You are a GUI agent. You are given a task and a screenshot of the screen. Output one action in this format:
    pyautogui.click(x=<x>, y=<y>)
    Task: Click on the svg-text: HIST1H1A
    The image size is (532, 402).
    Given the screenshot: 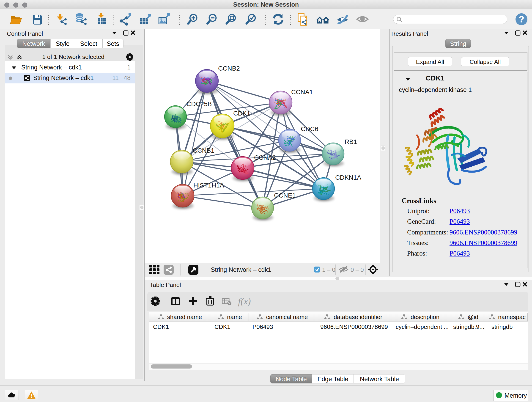 What is the action you would take?
    pyautogui.click(x=209, y=185)
    